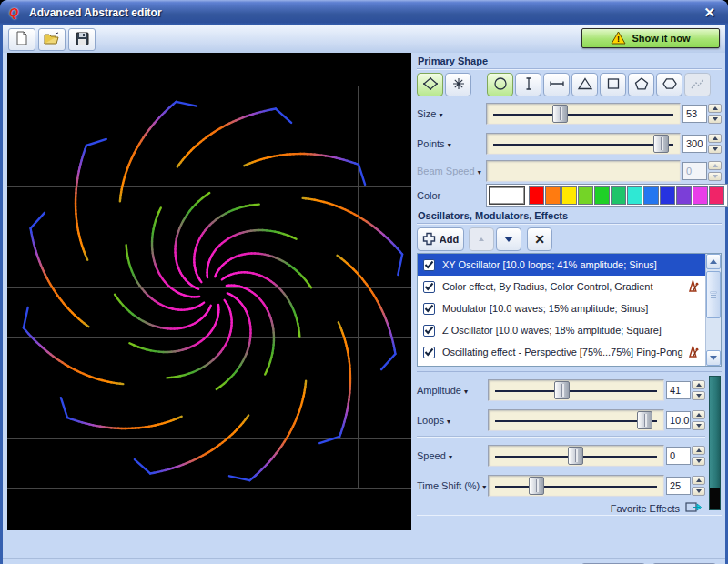 This screenshot has height=564, width=728. What do you see at coordinates (576, 486) in the screenshot?
I see `time-shift-slider-track` at bounding box center [576, 486].